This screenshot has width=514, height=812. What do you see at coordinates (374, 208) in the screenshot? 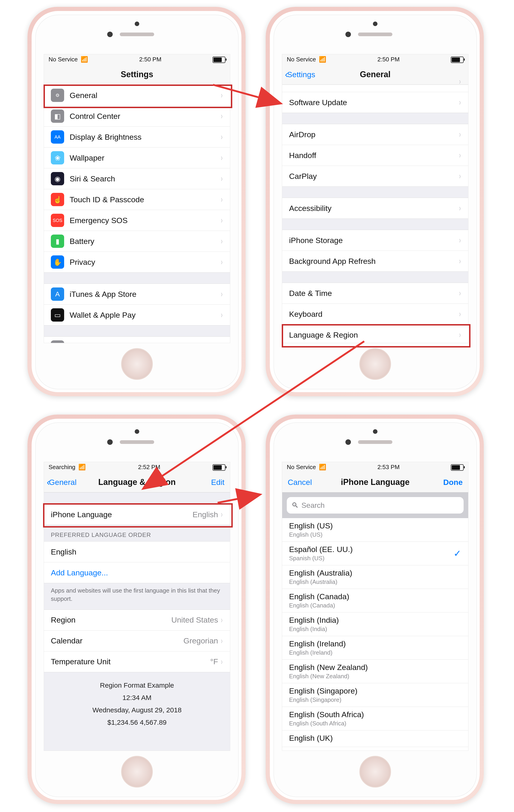
I see `row-label: Accessibility` at bounding box center [374, 208].